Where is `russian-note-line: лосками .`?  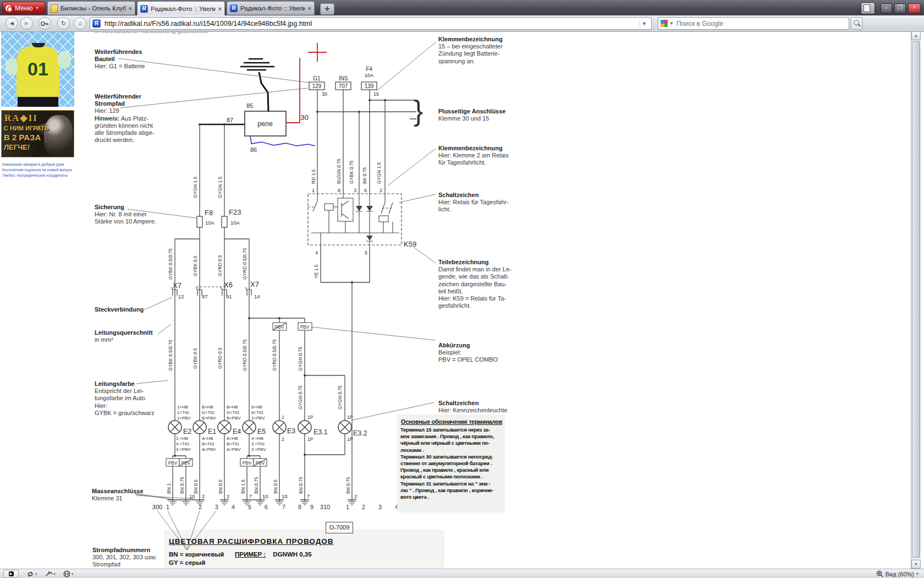 russian-note-line: лосками . is located at coordinates (453, 450).